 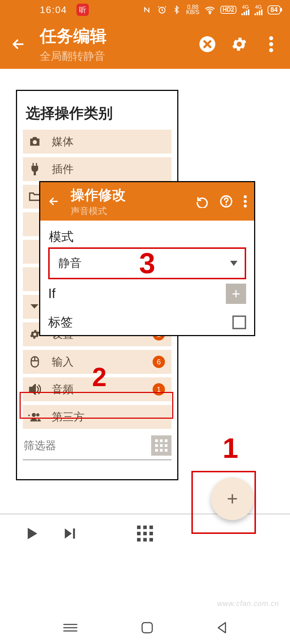 I want to click on filter-input, so click(x=71, y=446).